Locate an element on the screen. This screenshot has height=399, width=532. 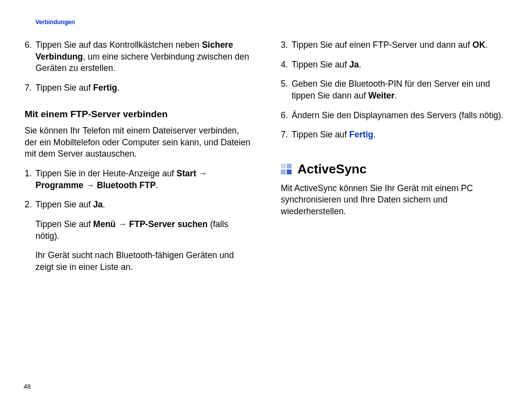
ftp-intro: Sie können Ihr Telefon mit einem Dateise… is located at coordinates (138, 143).